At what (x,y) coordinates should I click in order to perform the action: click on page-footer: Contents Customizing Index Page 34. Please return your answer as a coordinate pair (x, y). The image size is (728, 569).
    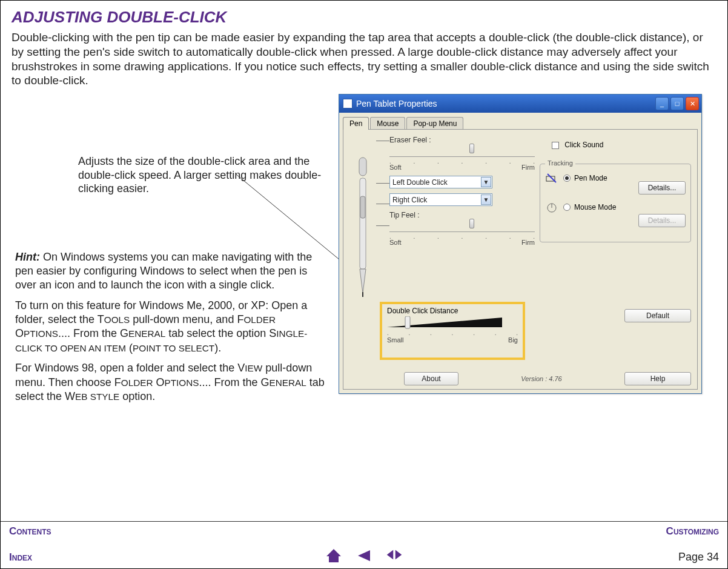
    Looking at the image, I should click on (364, 545).